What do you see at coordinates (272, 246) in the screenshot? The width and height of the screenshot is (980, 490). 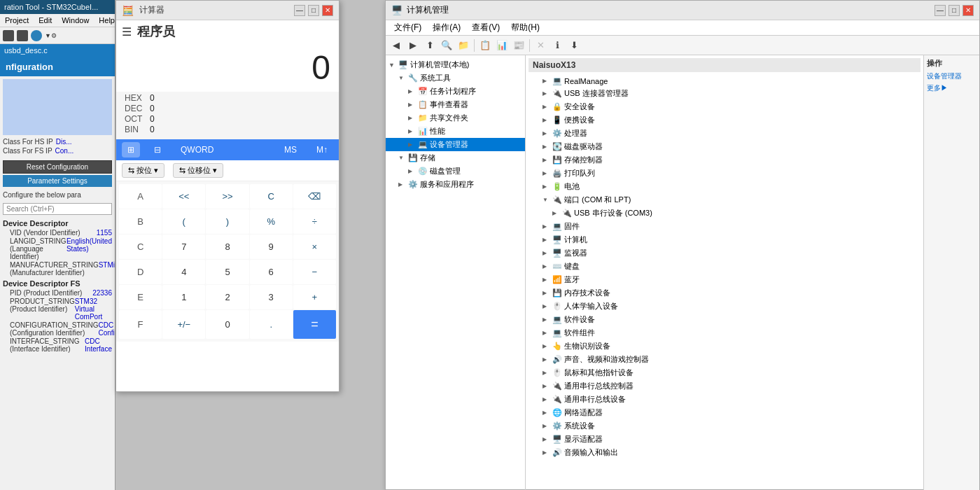 I see `calc-btn-9: 9` at bounding box center [272, 246].